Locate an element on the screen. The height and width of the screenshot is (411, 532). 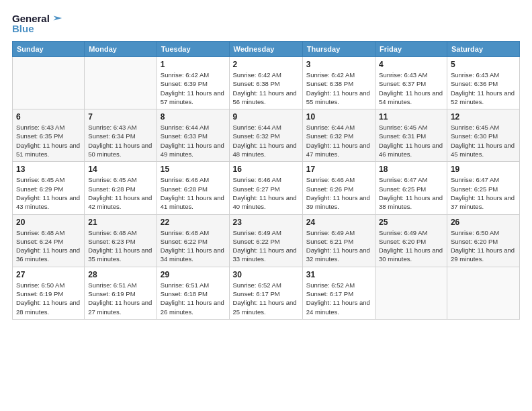
day-info: Sunrise: 6:43 AM Sunset: 6:37 PM Dayligh… is located at coordinates (411, 89).